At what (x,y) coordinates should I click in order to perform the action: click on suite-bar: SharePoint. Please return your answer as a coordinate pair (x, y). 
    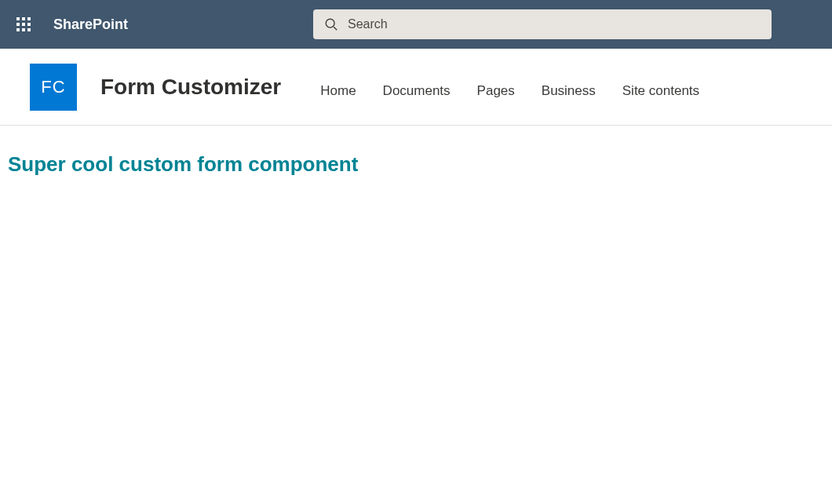
    Looking at the image, I should click on (416, 24).